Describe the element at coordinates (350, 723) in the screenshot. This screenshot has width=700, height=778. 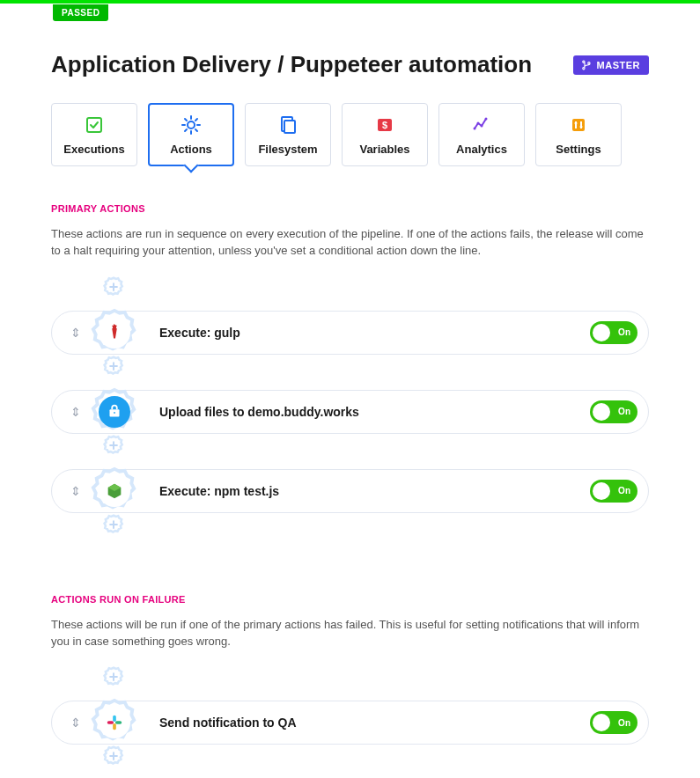
I see `action-item: ⇕ Send notification to QA On` at that location.